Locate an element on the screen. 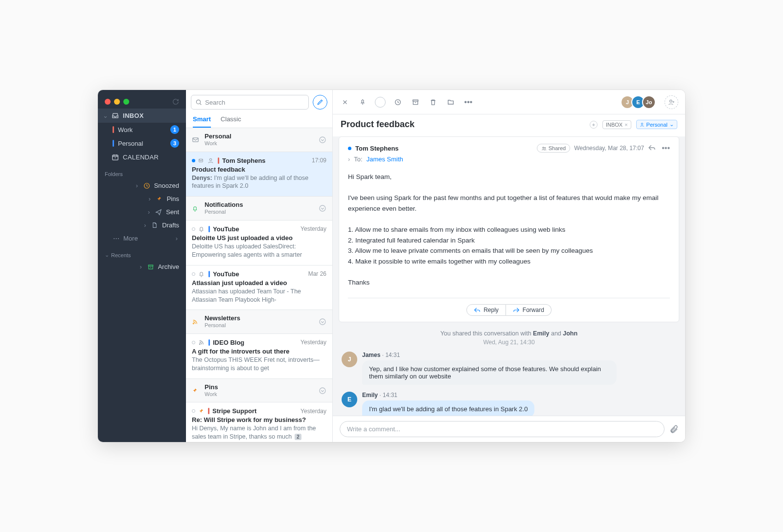  attach-button is located at coordinates (674, 429).